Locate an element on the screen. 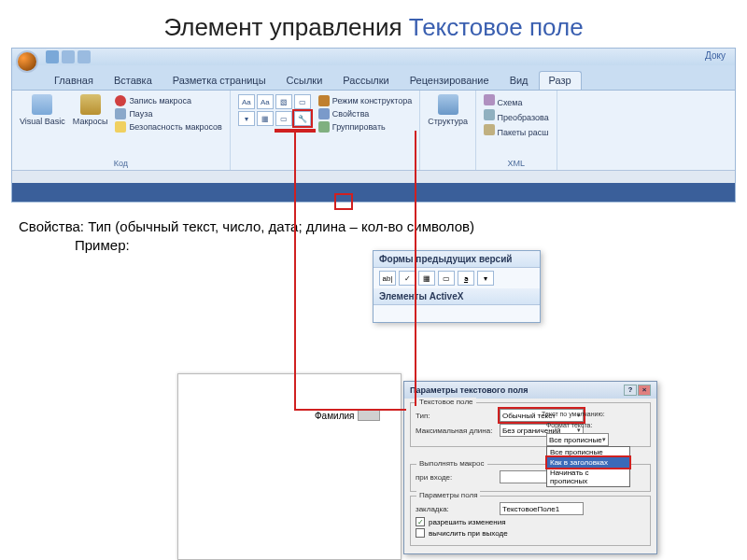 Image resolution: width=747 pixels, height=560 pixels. group-xml-label: XML is located at coordinates (517, 163).